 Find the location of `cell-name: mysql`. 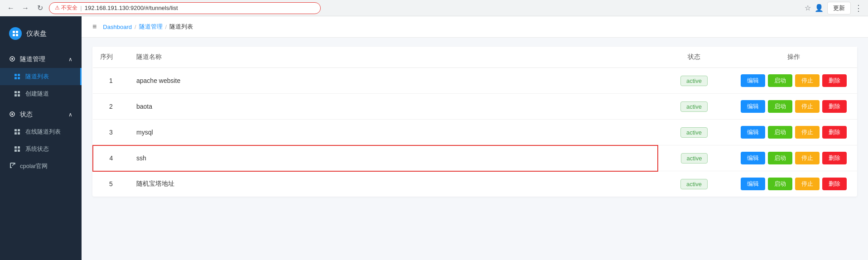

cell-name: mysql is located at coordinates (393, 132).